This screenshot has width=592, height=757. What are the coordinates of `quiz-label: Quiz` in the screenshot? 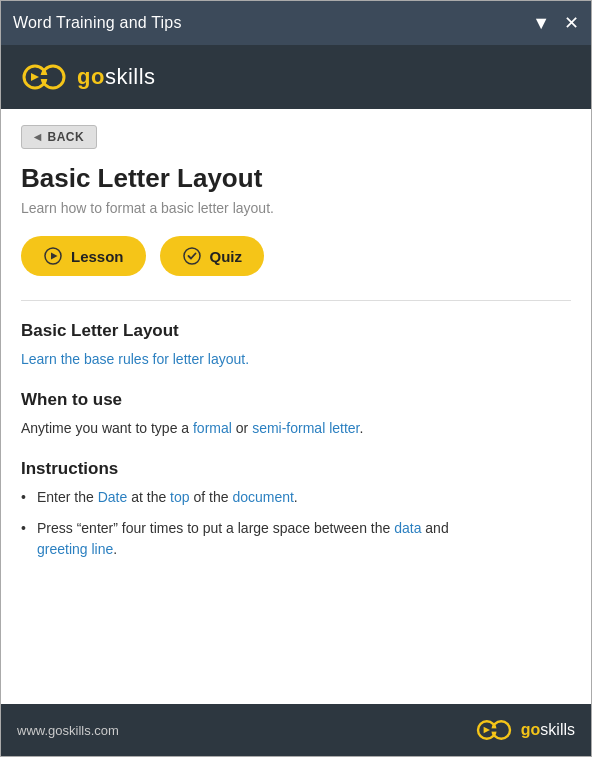 It's located at (226, 256).